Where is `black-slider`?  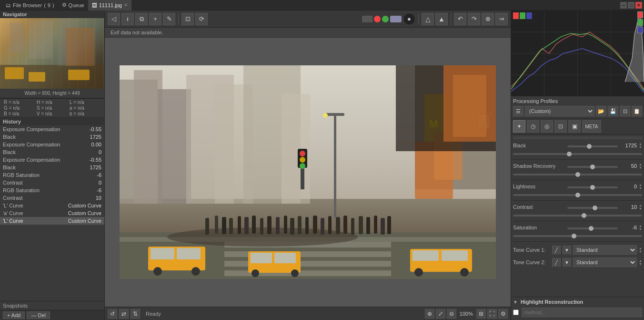
black-slider is located at coordinates (593, 146).